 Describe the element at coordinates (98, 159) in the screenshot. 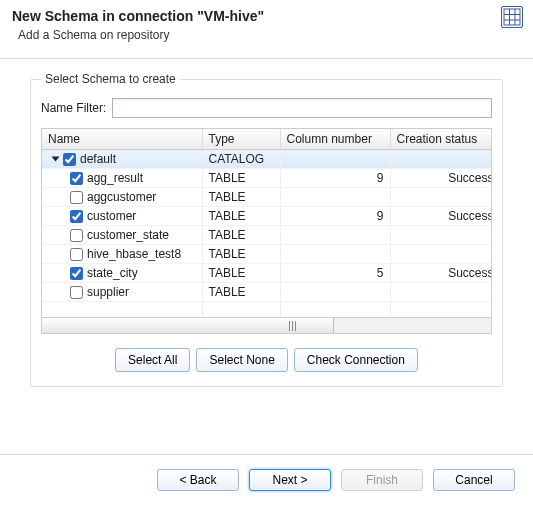

I see `root-name: default` at that location.